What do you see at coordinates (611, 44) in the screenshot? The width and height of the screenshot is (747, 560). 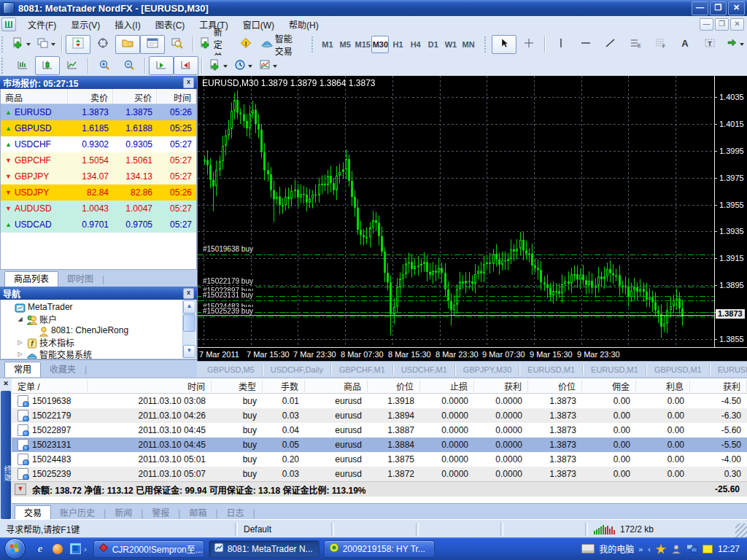 I see `trendline-button` at bounding box center [611, 44].